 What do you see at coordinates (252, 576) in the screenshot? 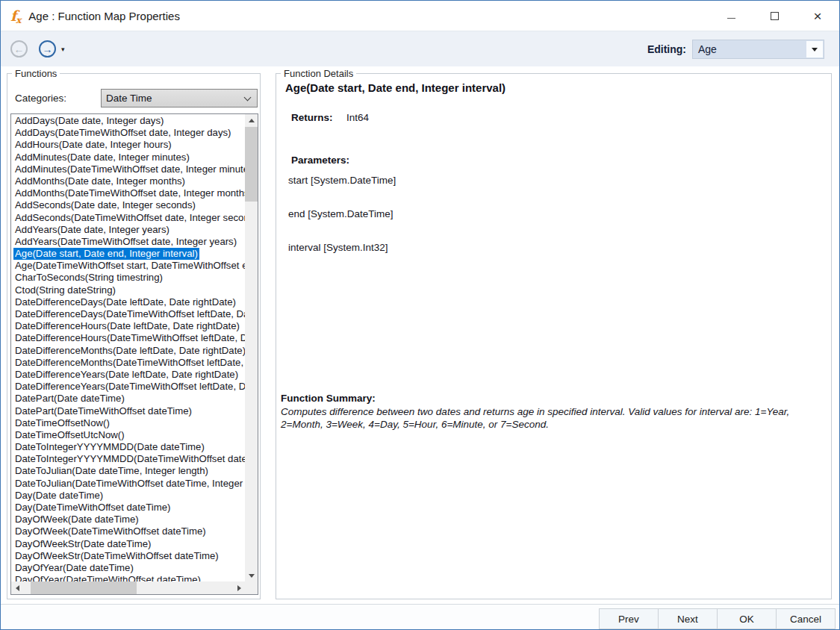
I see `triangle-down-icon` at bounding box center [252, 576].